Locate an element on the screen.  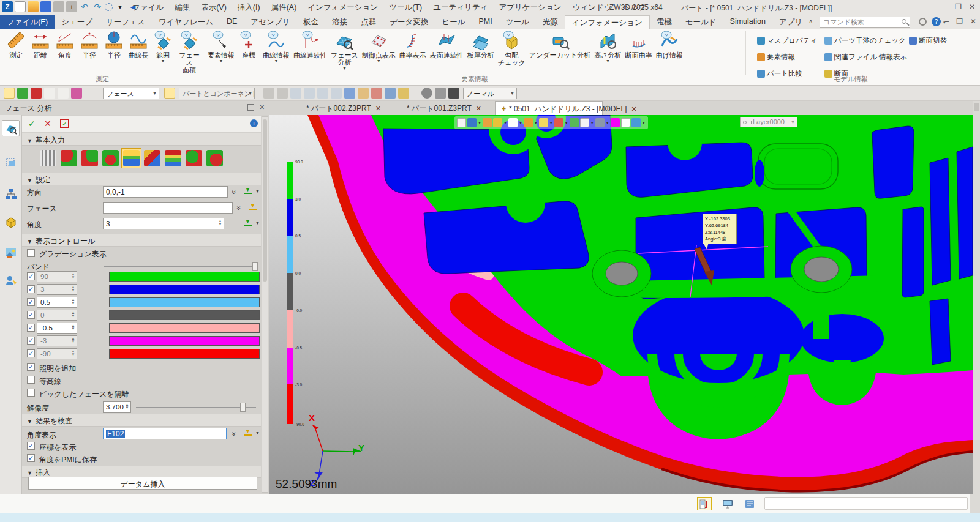
ribbon-button: ?曲線連続性 is located at coordinates (310, 51).